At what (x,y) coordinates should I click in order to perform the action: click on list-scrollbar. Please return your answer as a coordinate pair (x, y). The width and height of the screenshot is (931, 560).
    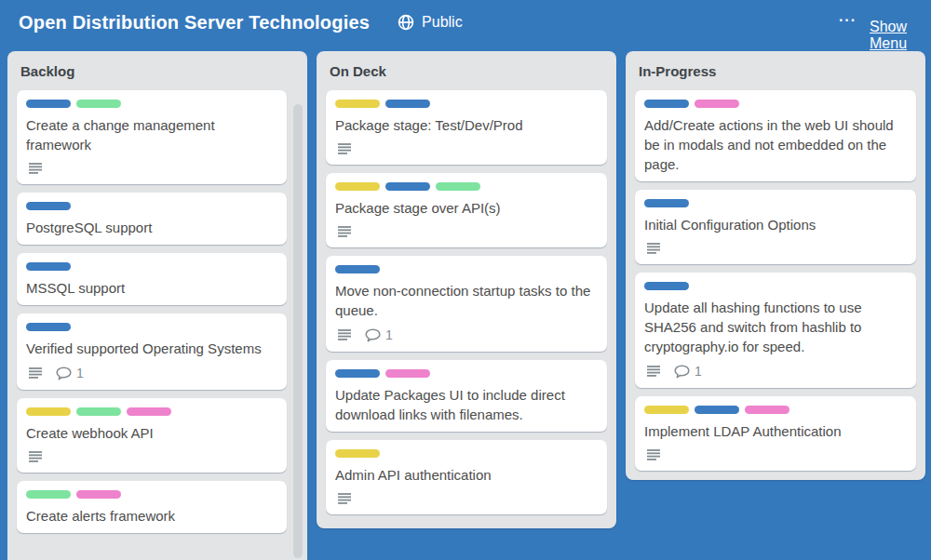
    Looking at the image, I should click on (298, 331).